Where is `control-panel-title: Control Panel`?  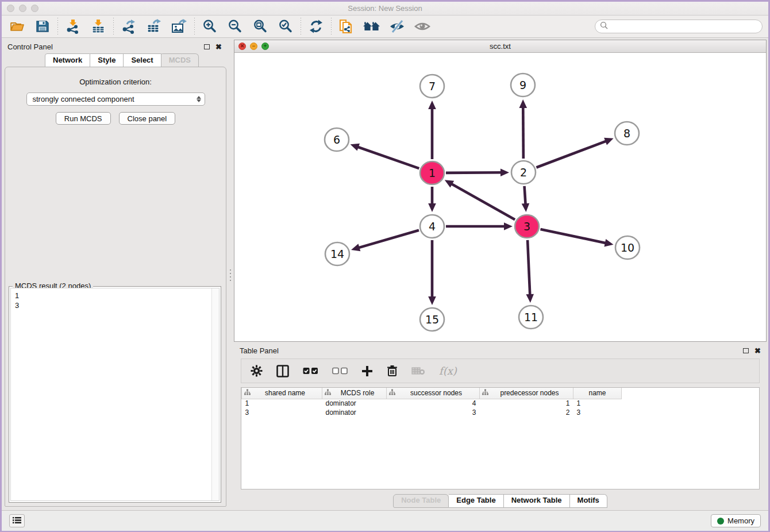 control-panel-title: Control Panel is located at coordinates (106, 47).